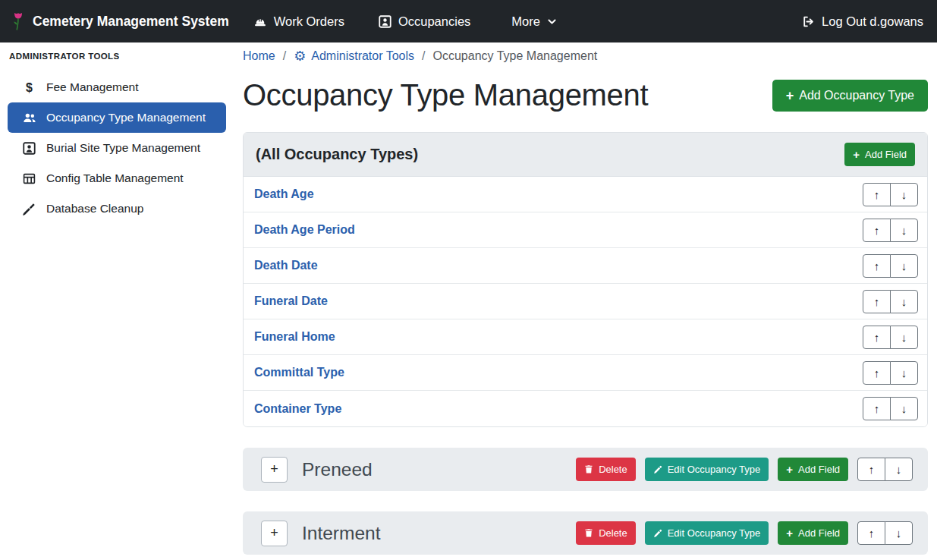 Image resolution: width=937 pixels, height=560 pixels. Describe the element at coordinates (526, 21) in the screenshot. I see `nav-item-label: More` at that location.